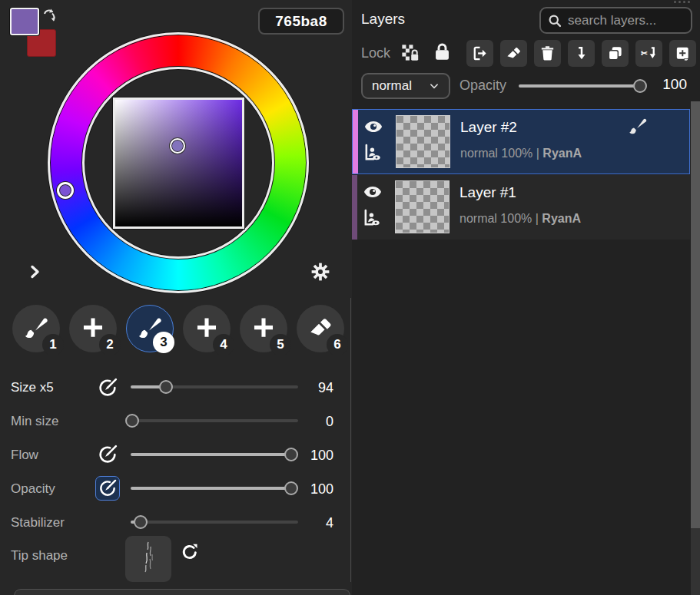  I want to click on tip-shape-preview, so click(148, 559).